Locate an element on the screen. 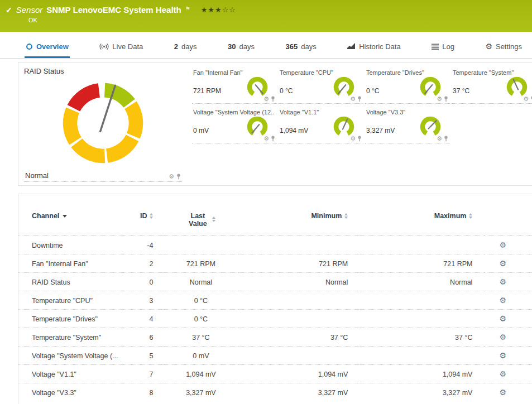 The width and height of the screenshot is (532, 404). maximum-value is located at coordinates (422, 319).